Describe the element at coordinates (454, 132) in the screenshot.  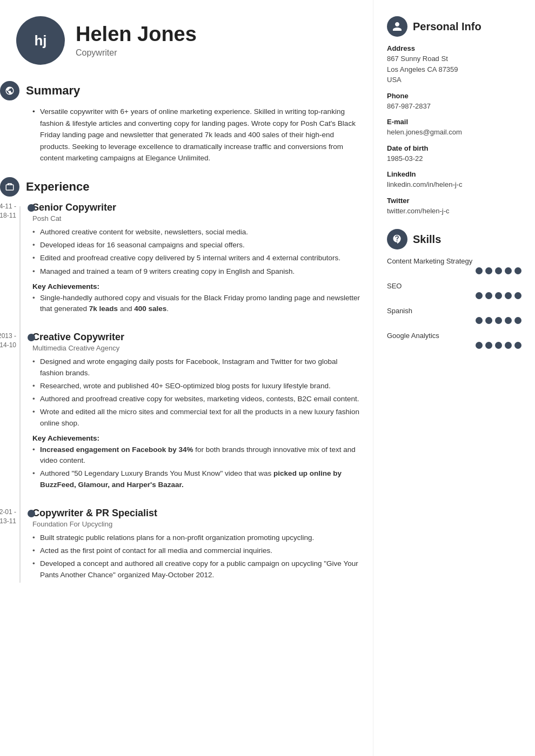
I see `email-value: helen.jones@gmail.com` at that location.